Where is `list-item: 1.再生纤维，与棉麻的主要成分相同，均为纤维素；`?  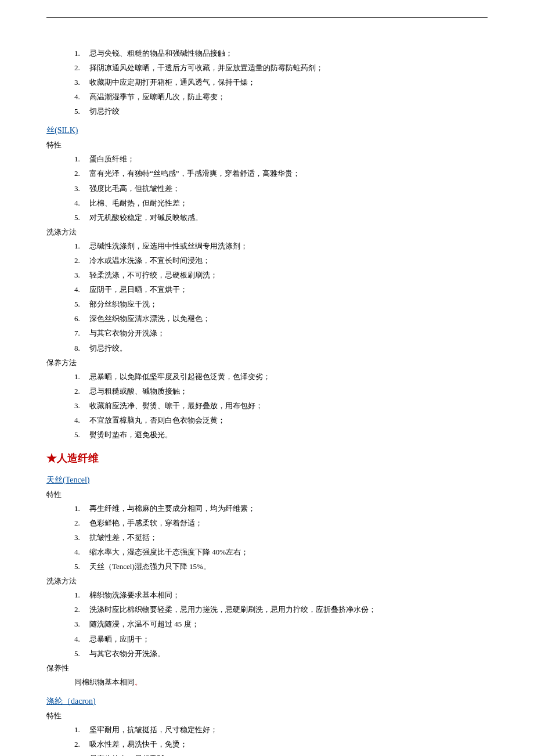
list-item: 1.再生纤维，与棉麻的主要成分相同，均为纤维素； is located at coordinates (281, 509).